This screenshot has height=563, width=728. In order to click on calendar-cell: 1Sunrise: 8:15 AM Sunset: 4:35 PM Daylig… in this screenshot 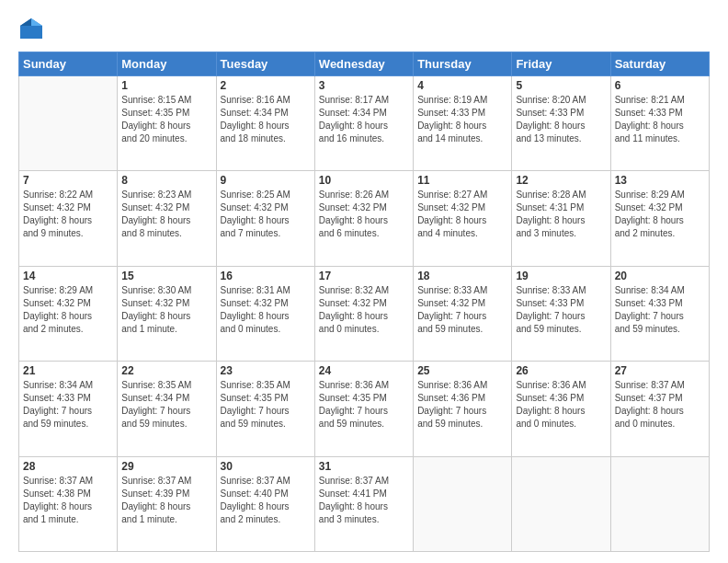, I will do `click(167, 123)`.